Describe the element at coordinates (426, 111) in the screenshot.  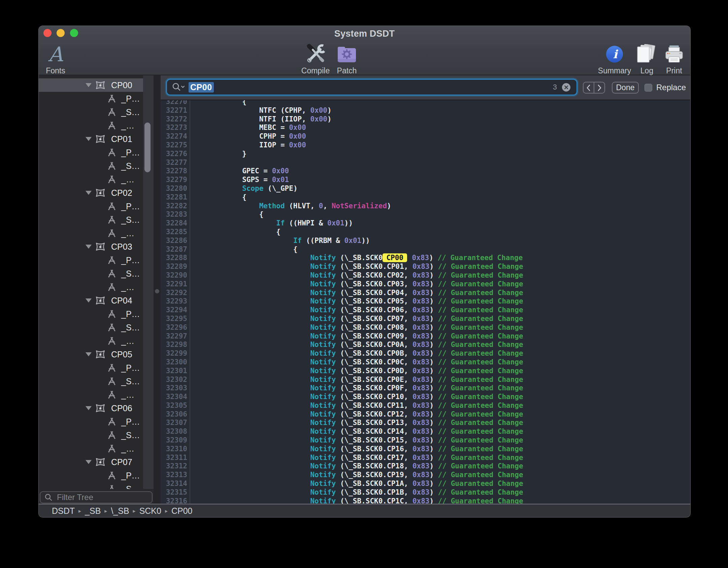
I see `code-line: 32271 NTFC (CPHP, 0x00)` at that location.